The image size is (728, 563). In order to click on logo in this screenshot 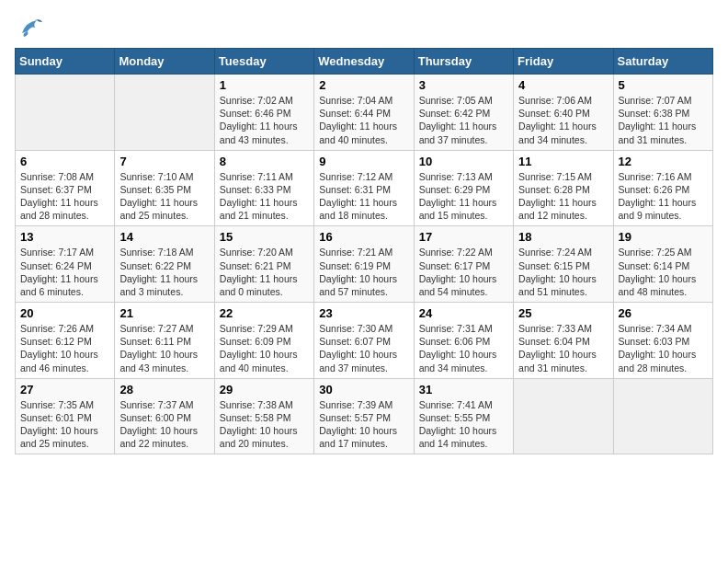, I will do `click(31, 28)`.